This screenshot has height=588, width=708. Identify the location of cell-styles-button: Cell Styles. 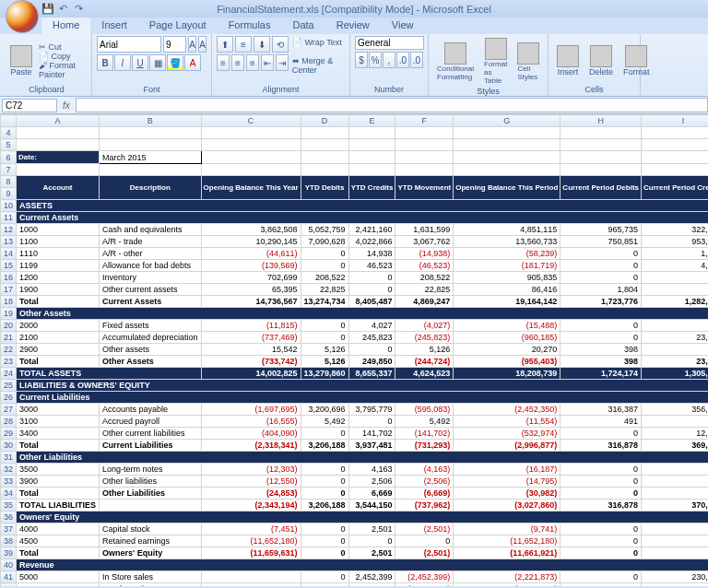
(528, 62).